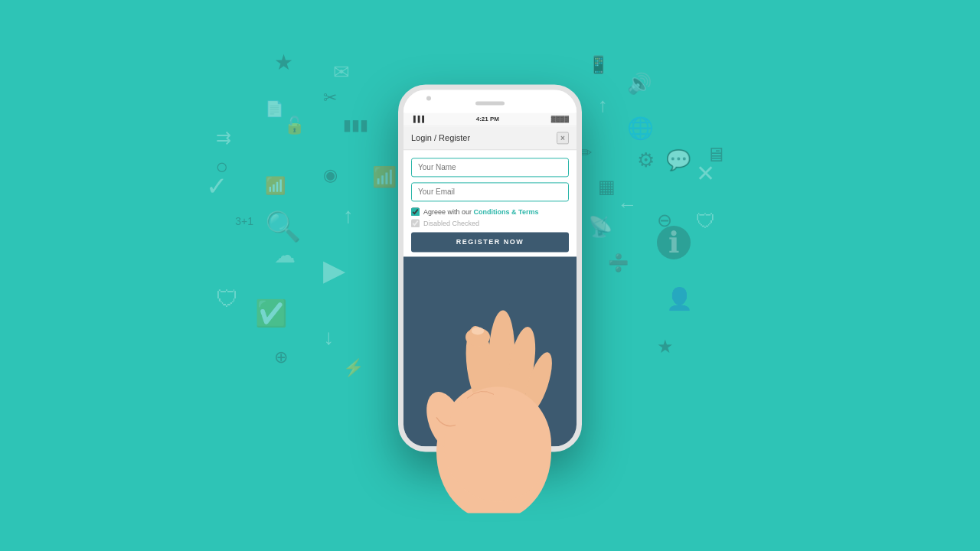 This screenshot has width=980, height=551. What do you see at coordinates (441, 138) in the screenshot?
I see `modal-title: Login / Register` at bounding box center [441, 138].